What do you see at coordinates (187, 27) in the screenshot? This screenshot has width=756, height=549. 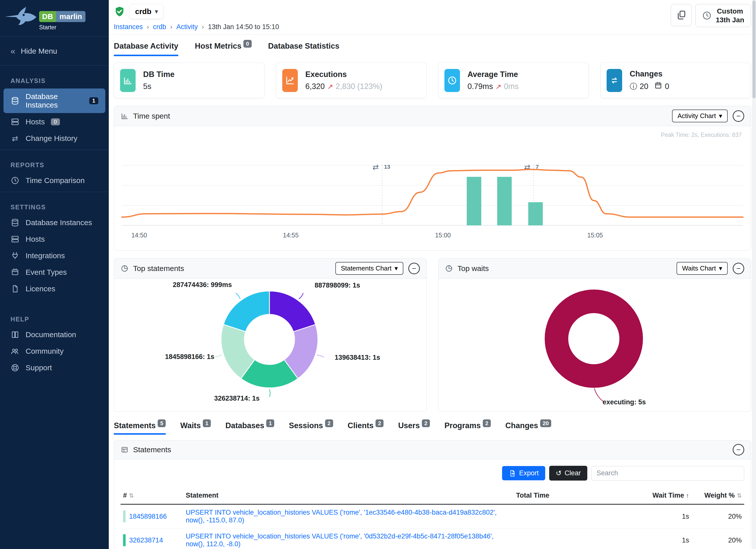 I see `breadcrumb-activity: Activity` at bounding box center [187, 27].